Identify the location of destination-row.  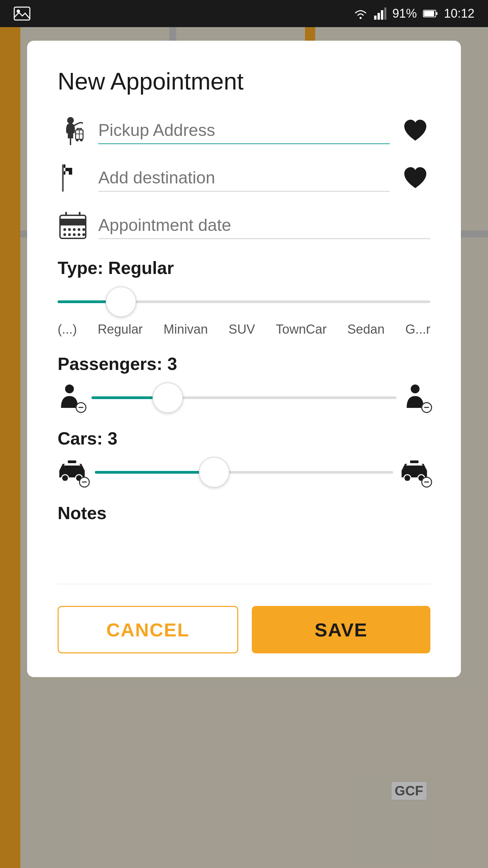
(244, 178).